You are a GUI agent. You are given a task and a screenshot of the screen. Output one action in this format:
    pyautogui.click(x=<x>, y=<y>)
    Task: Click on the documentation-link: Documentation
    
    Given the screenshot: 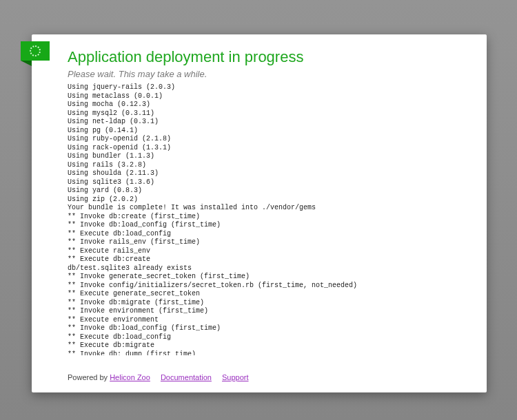 What is the action you would take?
    pyautogui.click(x=186, y=377)
    